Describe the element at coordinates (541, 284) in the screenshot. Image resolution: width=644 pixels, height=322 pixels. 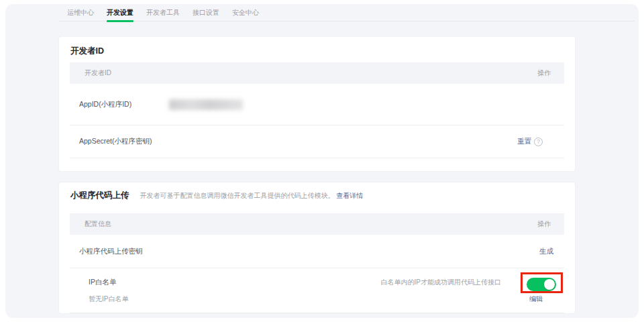
I see `ip-whitelist-toggle` at that location.